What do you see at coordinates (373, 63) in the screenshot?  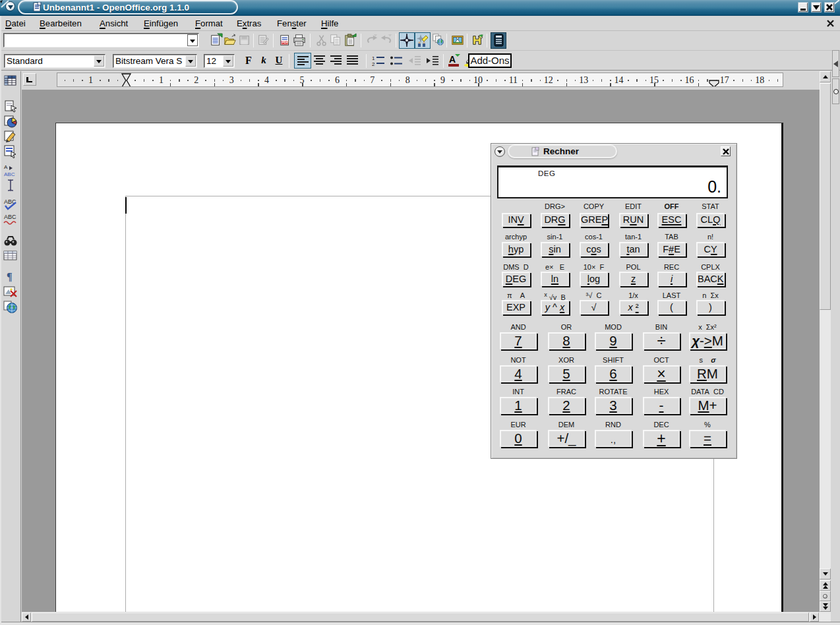 I see `svg-text: 2` at bounding box center [373, 63].